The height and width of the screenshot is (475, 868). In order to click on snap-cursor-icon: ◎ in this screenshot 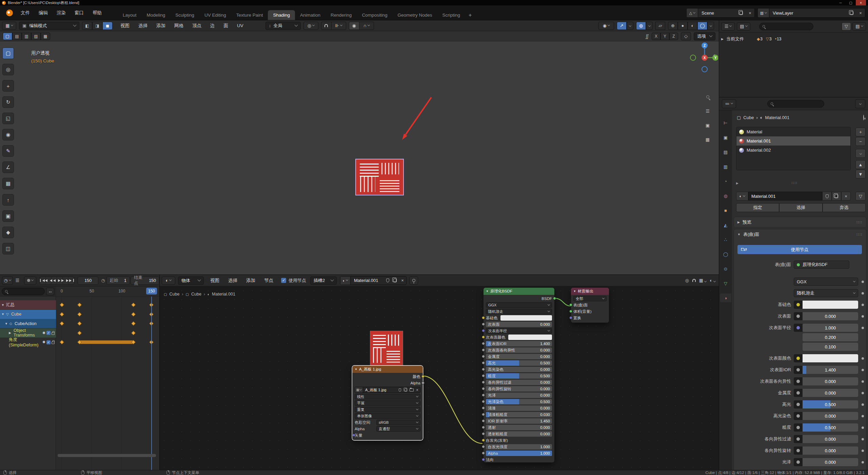, I will do `click(687, 280)`.